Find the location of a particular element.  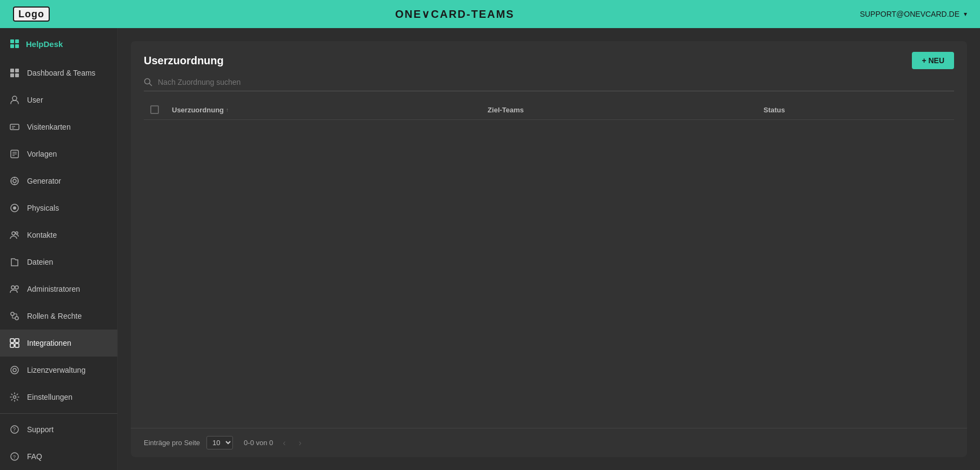

sidebar-label-lizenzverwaltung: Lizenzverwaltung is located at coordinates (56, 370).